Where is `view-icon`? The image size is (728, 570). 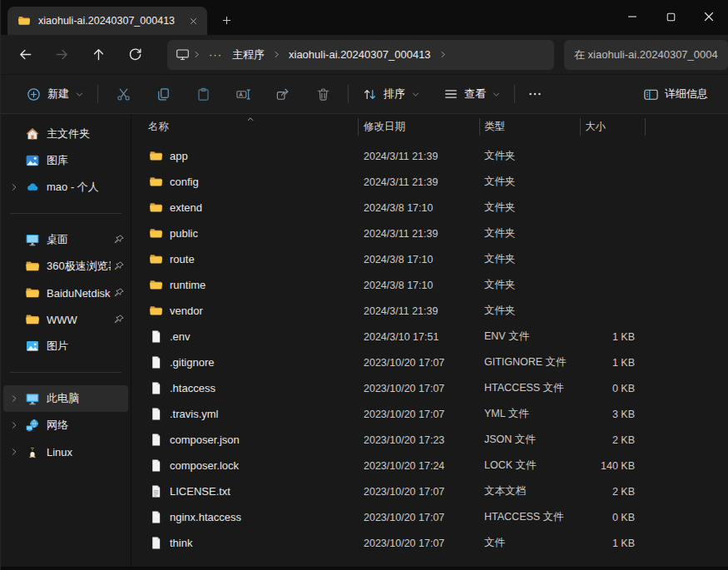
view-icon is located at coordinates (451, 94).